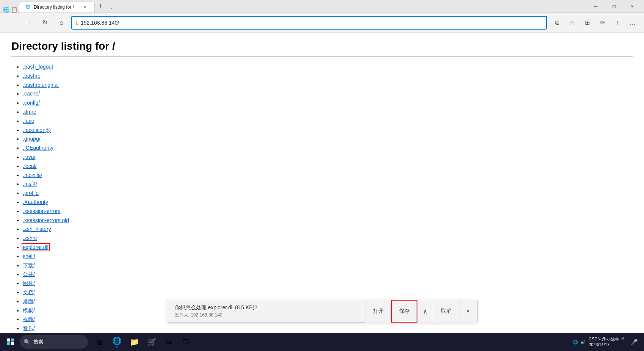  What do you see at coordinates (29, 283) in the screenshot?
I see `file-link: 图片/` at bounding box center [29, 283].